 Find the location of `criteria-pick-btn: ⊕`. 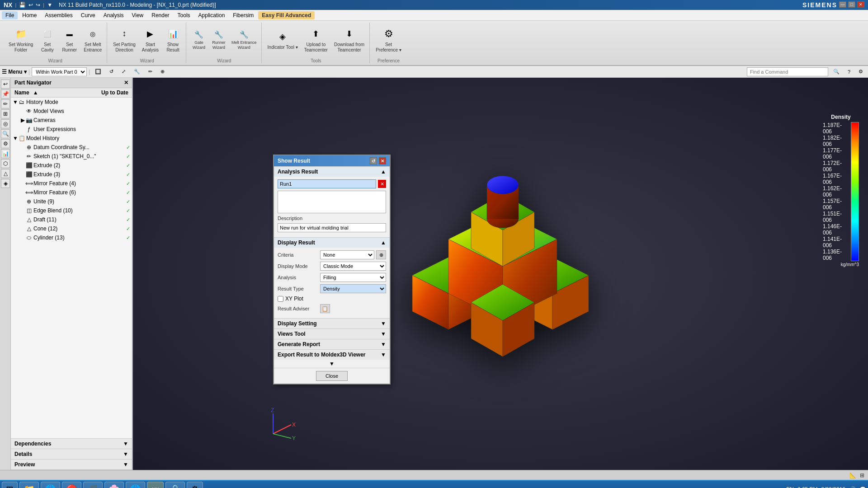

criteria-pick-btn: ⊕ is located at coordinates (381, 255).